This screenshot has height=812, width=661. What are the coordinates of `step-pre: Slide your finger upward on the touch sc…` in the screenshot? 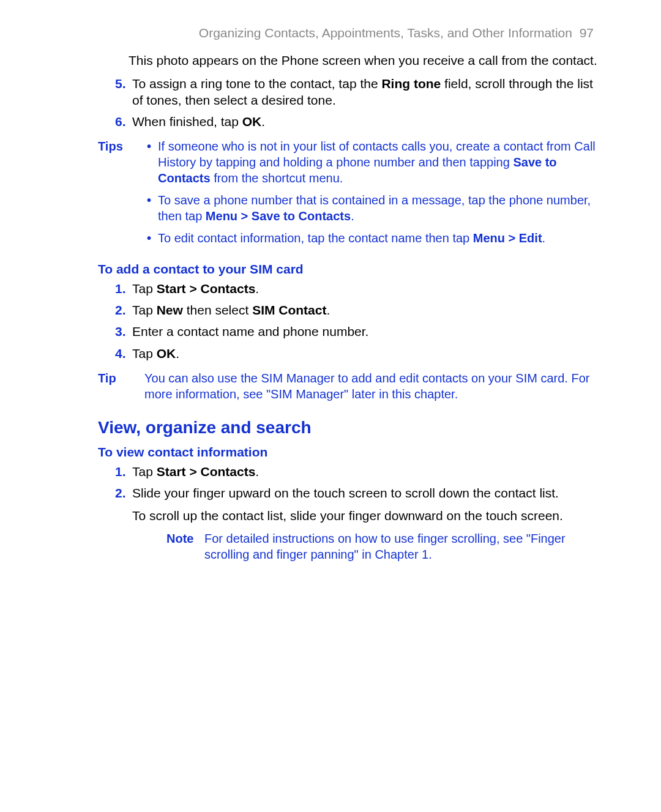 It's located at (345, 493).